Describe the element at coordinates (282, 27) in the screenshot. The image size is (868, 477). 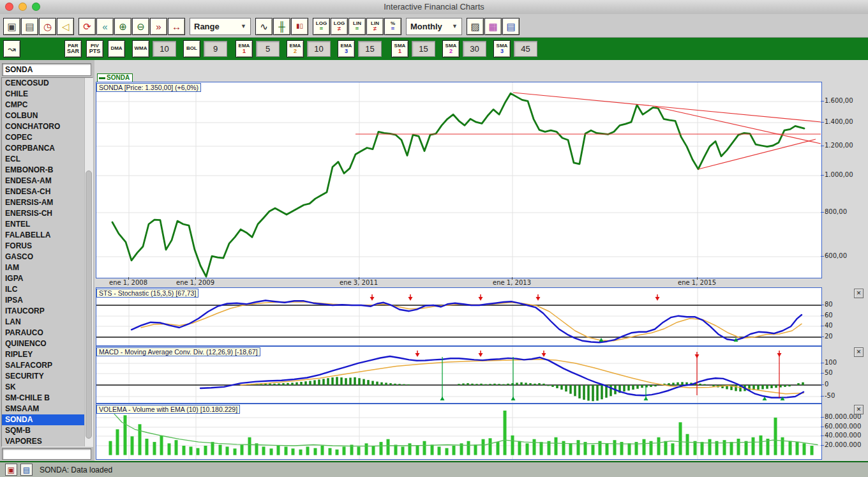
I see `ohlc-chart-icon: ╫` at that location.